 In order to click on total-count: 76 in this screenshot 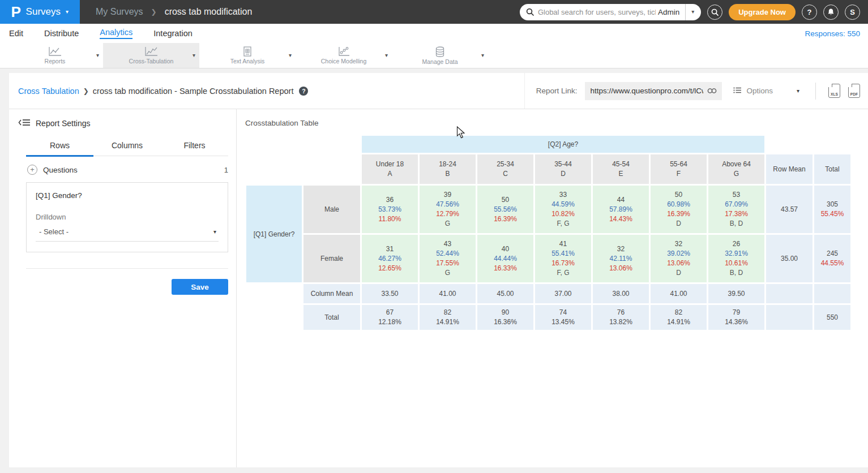, I will do `click(621, 312)`.